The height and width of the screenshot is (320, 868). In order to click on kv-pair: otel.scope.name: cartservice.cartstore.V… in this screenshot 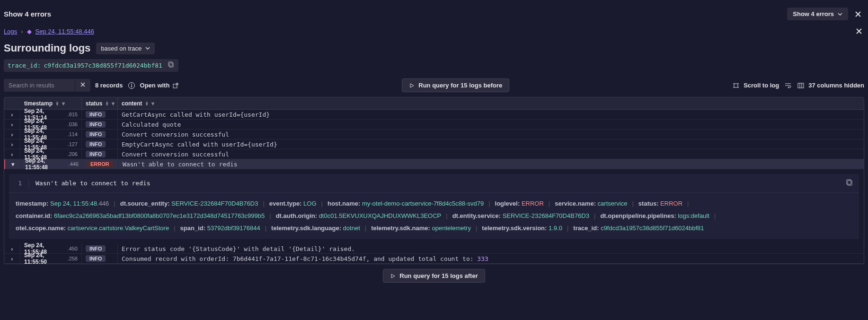, I will do `click(92, 228)`.